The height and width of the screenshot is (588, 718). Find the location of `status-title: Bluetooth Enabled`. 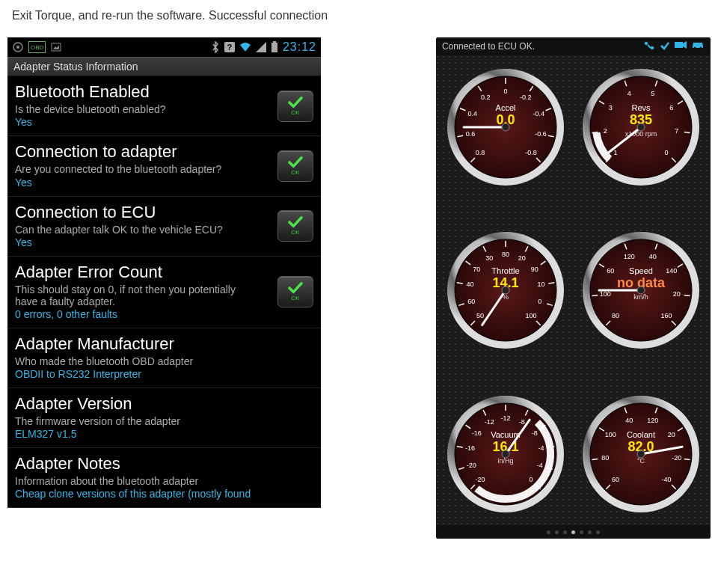

status-title: Bluetooth Enabled is located at coordinates (165, 92).